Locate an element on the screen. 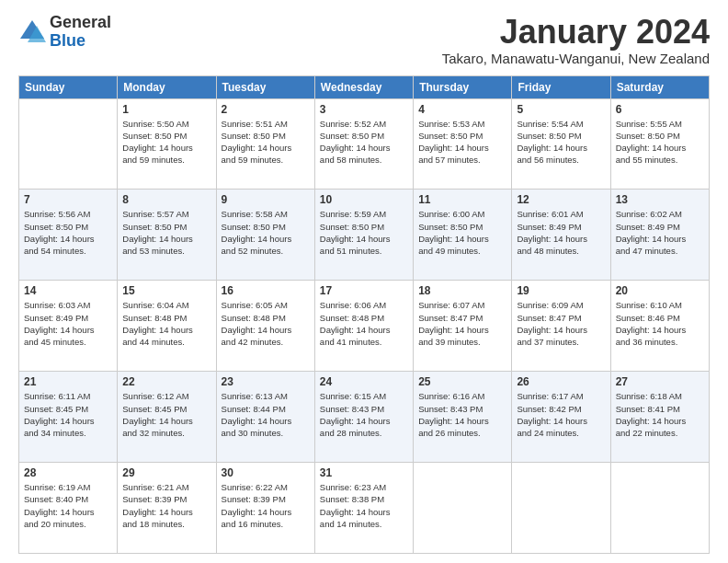 This screenshot has width=728, height=563. header: General Blue January 2024 Takaro, Manawa… is located at coordinates (364, 40).